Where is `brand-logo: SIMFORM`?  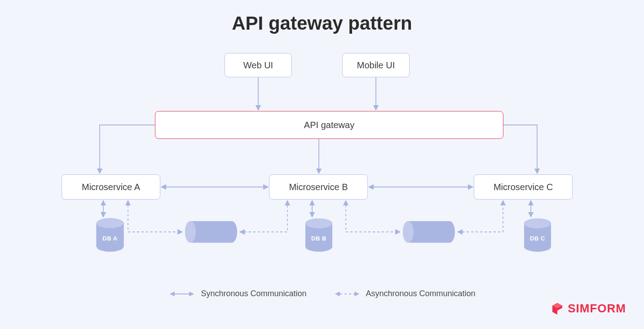
brand-logo: SIMFORM is located at coordinates (588, 308).